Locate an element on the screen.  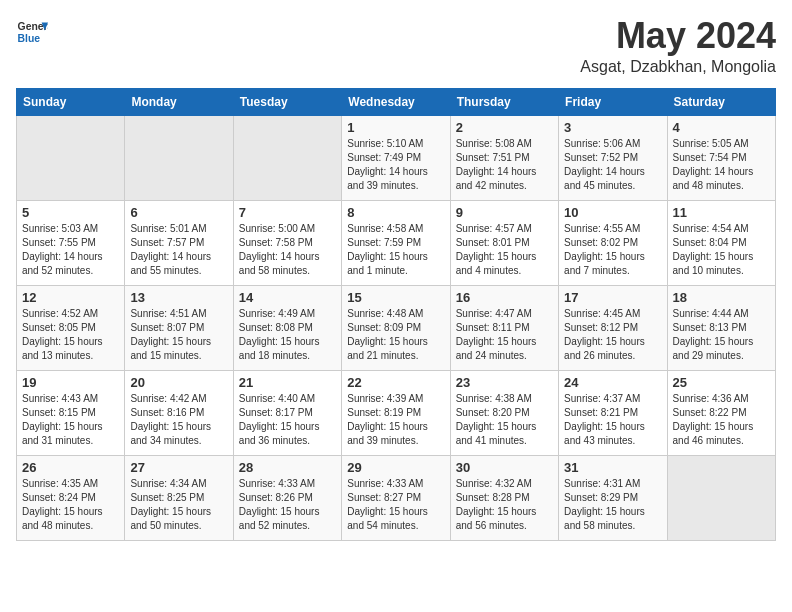
day-number: 15 is located at coordinates (396, 298).